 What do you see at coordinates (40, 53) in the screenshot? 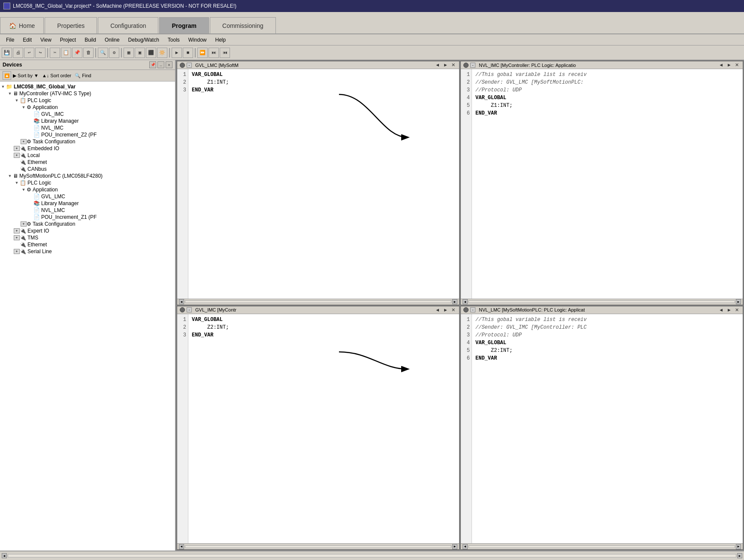
I see `toolbar-redo: ↪` at bounding box center [40, 53].